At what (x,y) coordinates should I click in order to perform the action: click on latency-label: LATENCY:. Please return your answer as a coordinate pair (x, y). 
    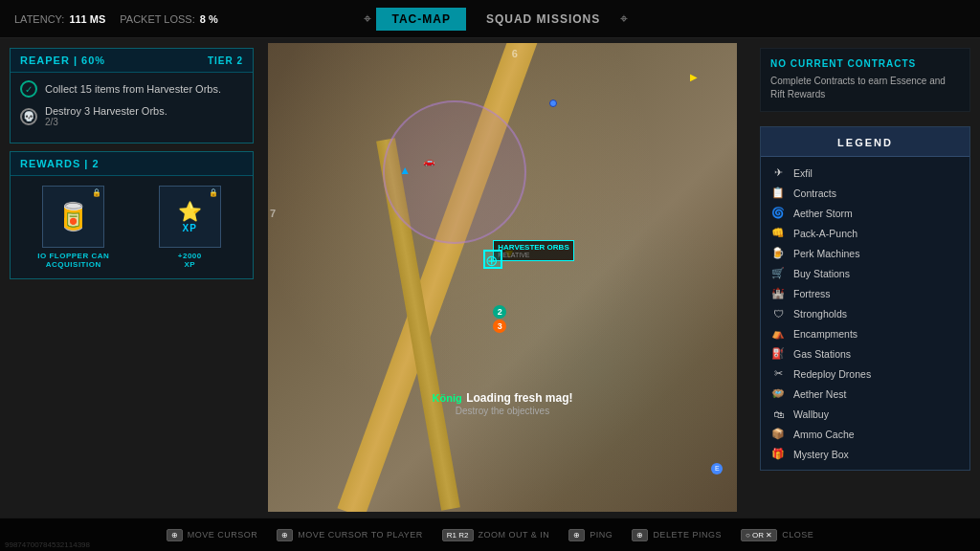
    Looking at the image, I should click on (39, 19).